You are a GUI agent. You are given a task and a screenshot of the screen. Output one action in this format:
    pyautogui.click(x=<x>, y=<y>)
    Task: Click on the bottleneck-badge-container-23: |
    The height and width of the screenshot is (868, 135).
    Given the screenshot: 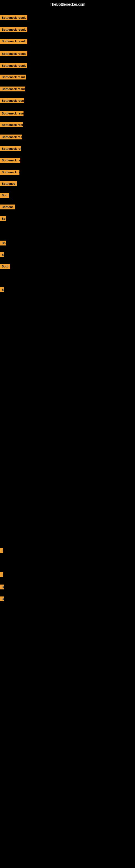 What is the action you would take?
    pyautogui.click(x=2, y=551)
    